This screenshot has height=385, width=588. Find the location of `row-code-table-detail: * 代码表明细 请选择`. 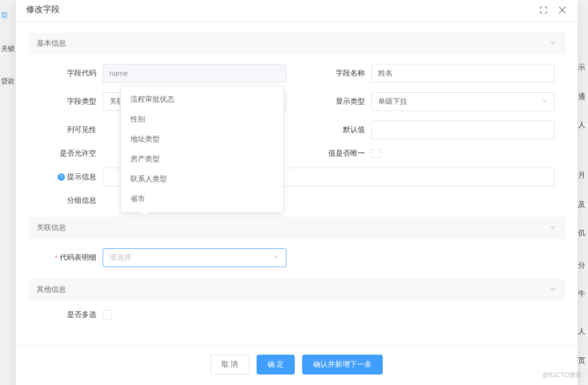

row-code-table-detail: * 代码表明细 请选择 is located at coordinates (162, 258).